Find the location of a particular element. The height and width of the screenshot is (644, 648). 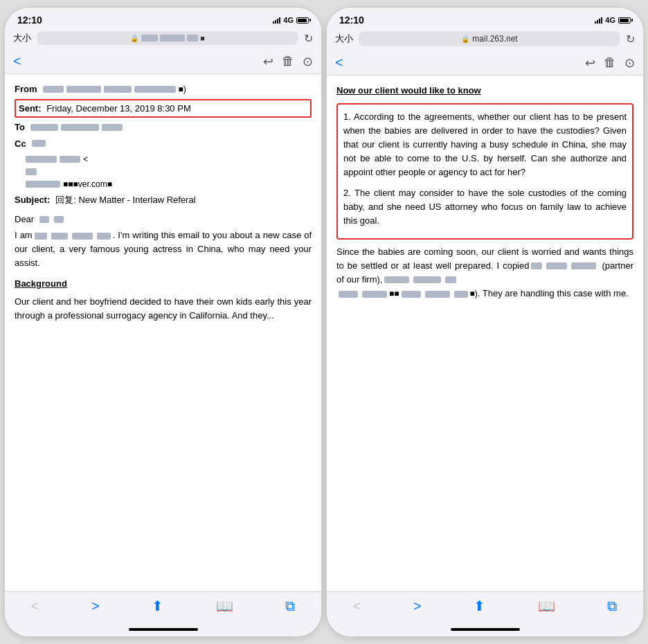

right-network-label: 4G is located at coordinates (611, 20).